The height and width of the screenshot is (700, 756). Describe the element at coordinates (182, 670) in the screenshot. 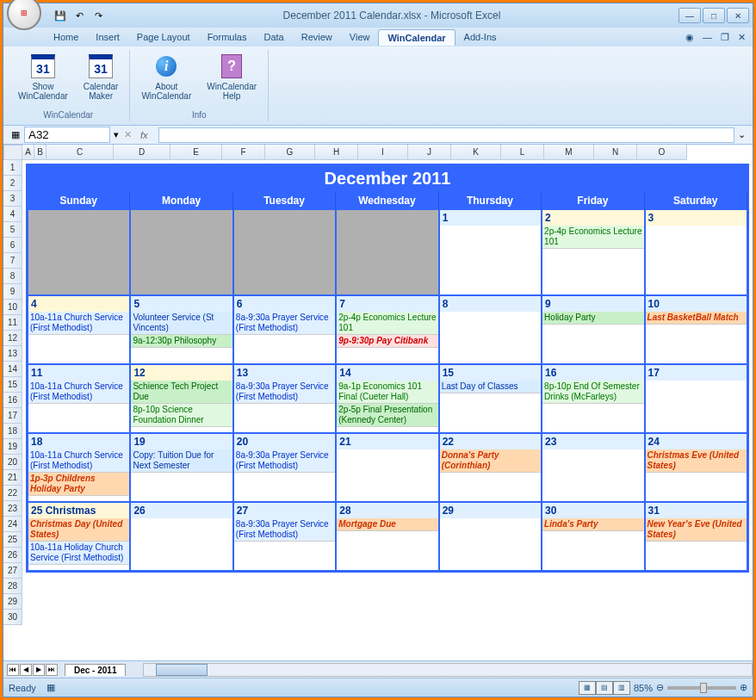

I see `scrollbar-thumb` at that location.